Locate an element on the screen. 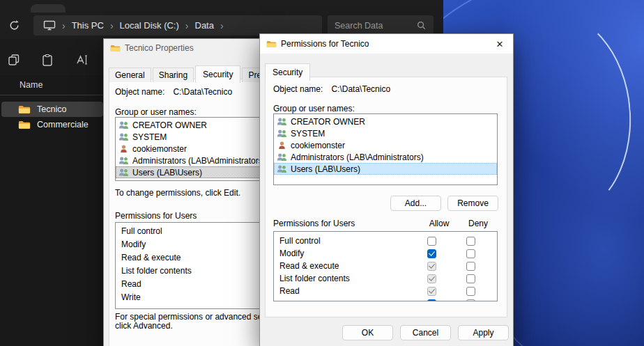  allow-checkbox-modify is located at coordinates (432, 253).